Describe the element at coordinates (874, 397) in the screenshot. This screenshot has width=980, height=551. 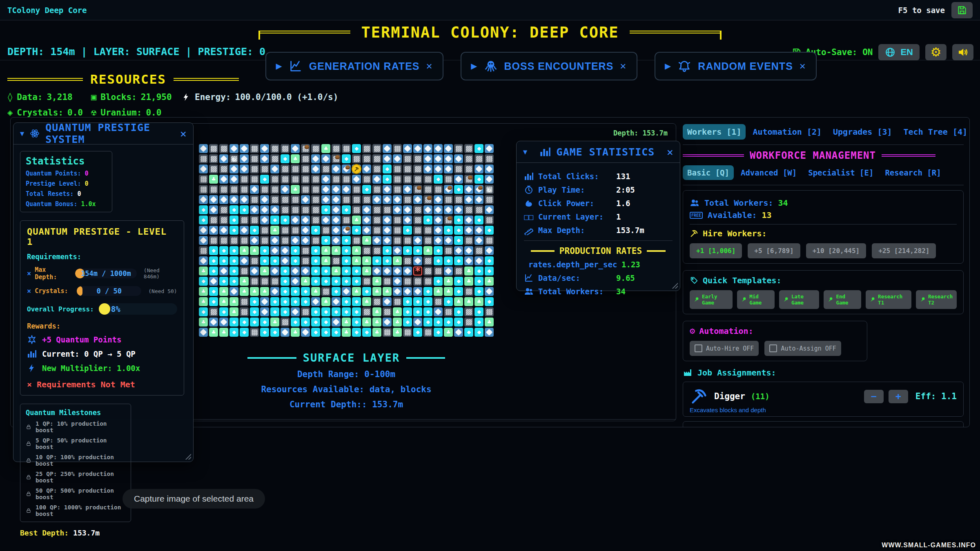
I see `digger-minus-button: −` at that location.